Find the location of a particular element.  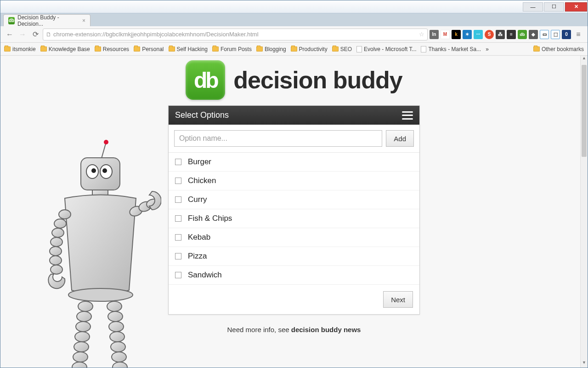

bookmark-folder: Blogging is located at coordinates (271, 49).